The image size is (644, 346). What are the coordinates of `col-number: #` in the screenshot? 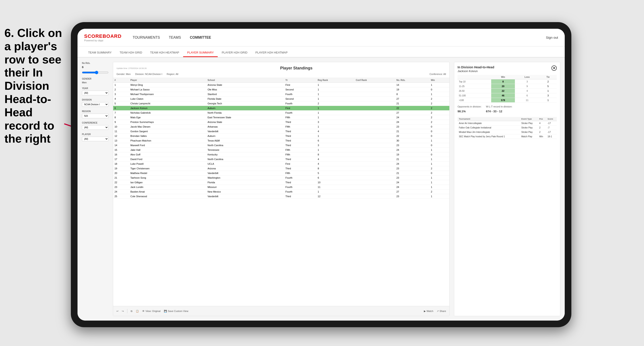 It's located at (121, 80).